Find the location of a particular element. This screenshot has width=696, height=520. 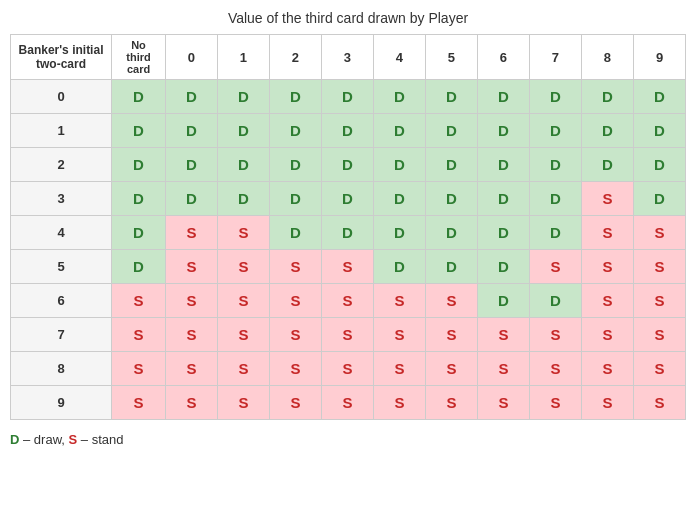

cell-r6-c9: S is located at coordinates (607, 301).